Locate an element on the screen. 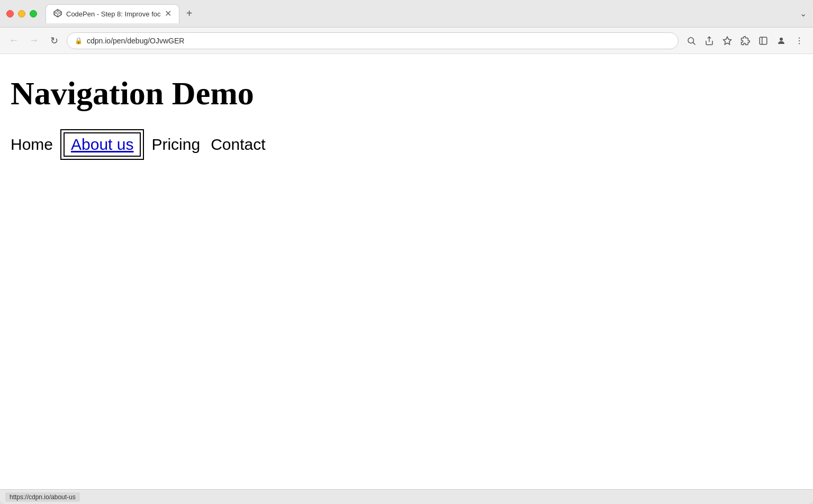 Image resolution: width=813 pixels, height=504 pixels. tab-close-button: ✕ is located at coordinates (168, 14).